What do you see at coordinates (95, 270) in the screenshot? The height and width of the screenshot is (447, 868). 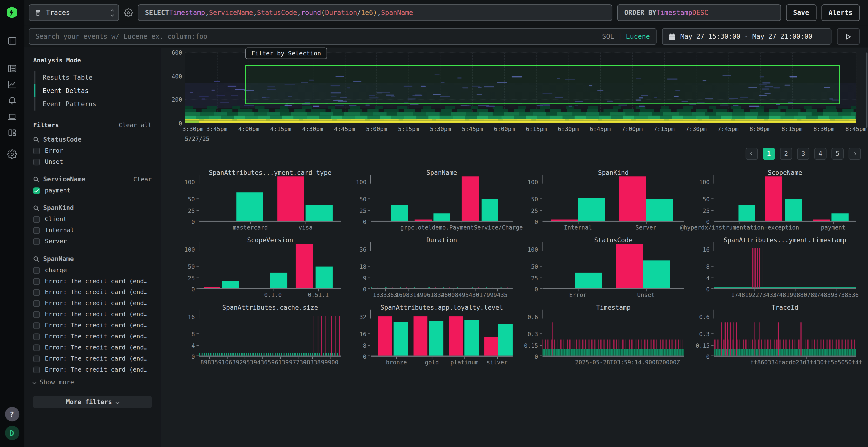 I see `filter-option-charge: charge` at bounding box center [95, 270].